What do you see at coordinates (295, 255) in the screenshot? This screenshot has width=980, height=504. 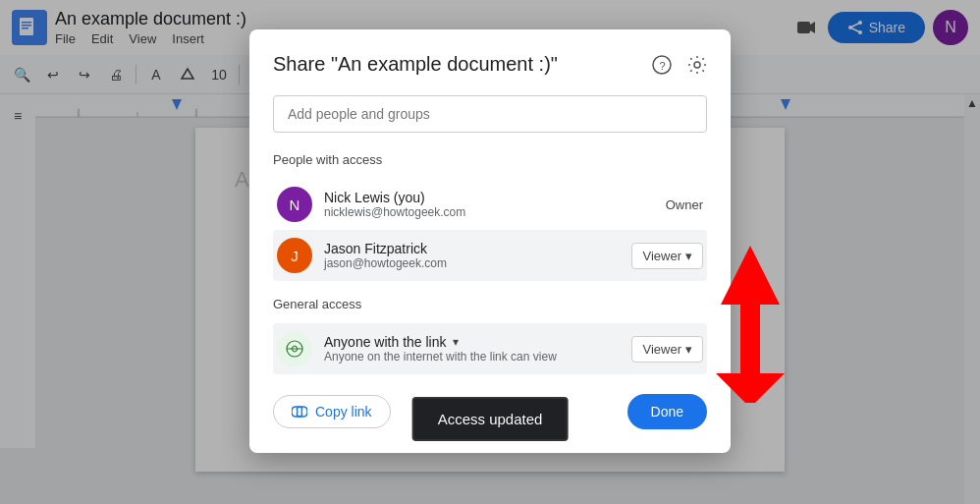 I see `jason-avatar: J` at bounding box center [295, 255].